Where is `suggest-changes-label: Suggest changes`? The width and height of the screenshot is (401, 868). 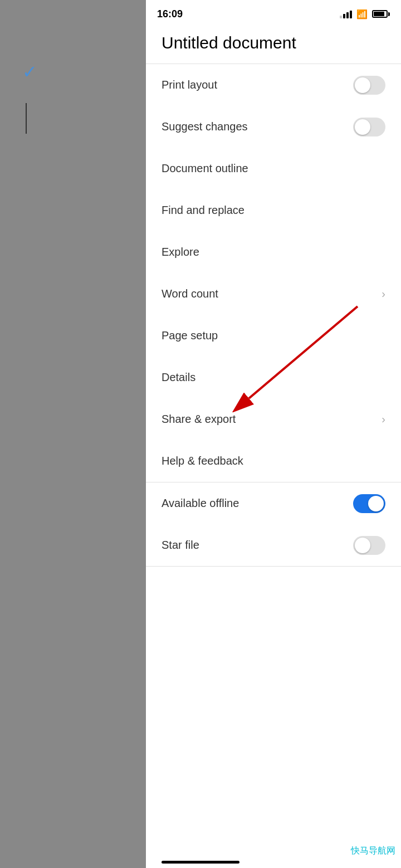
suggest-changes-label: Suggest changes is located at coordinates (205, 127).